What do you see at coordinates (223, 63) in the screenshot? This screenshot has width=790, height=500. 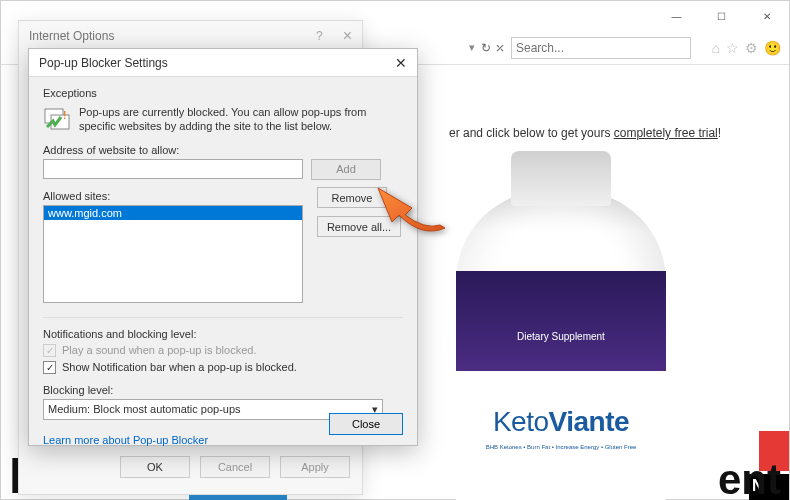 I see `popup-blocker-titlebar: Pop-up Blocker Settings ✕` at bounding box center [223, 63].